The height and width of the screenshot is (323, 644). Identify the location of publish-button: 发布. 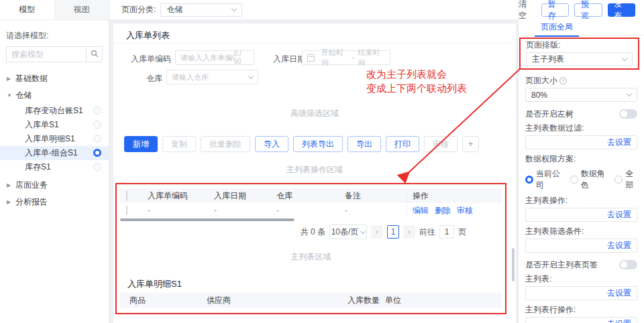
(622, 10).